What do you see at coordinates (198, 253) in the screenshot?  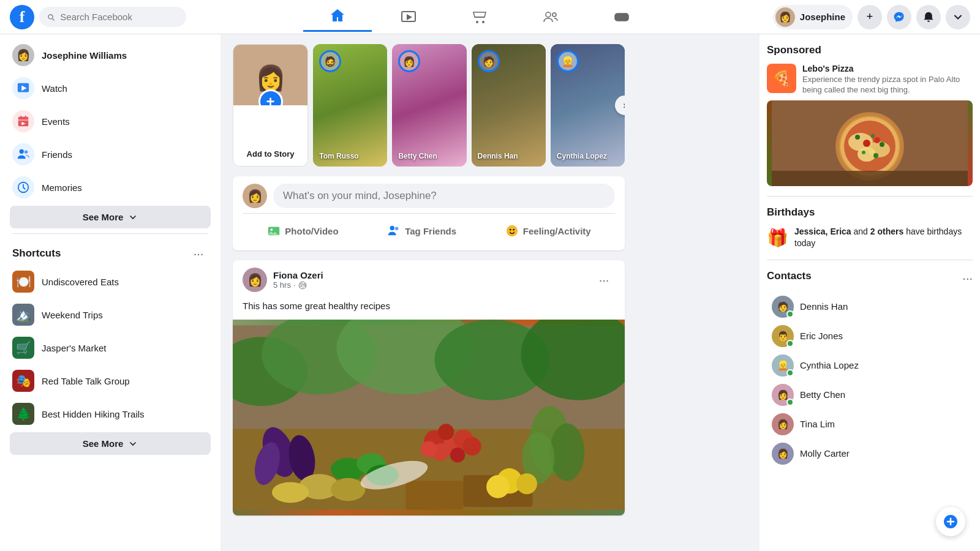 I see `shortcuts-more-button: ···` at bounding box center [198, 253].